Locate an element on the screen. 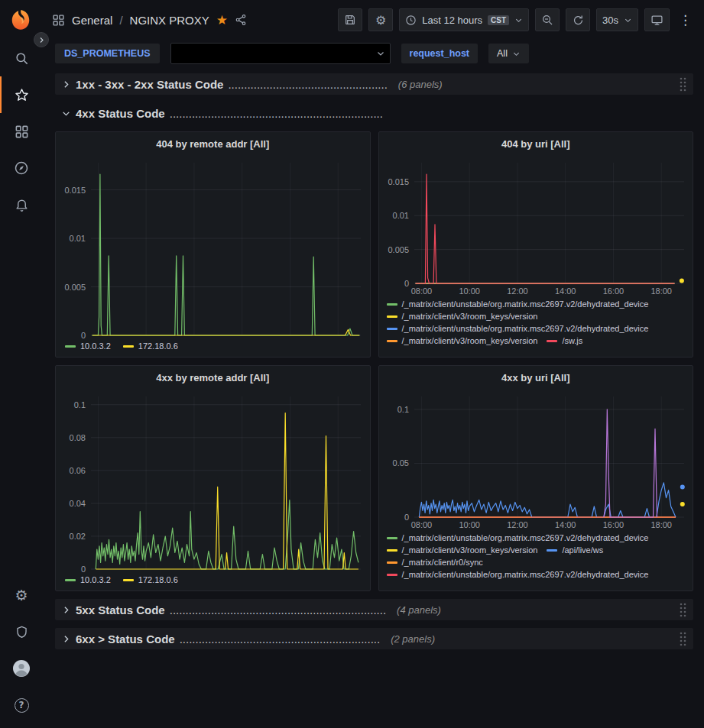  refresh-button is located at coordinates (578, 20).